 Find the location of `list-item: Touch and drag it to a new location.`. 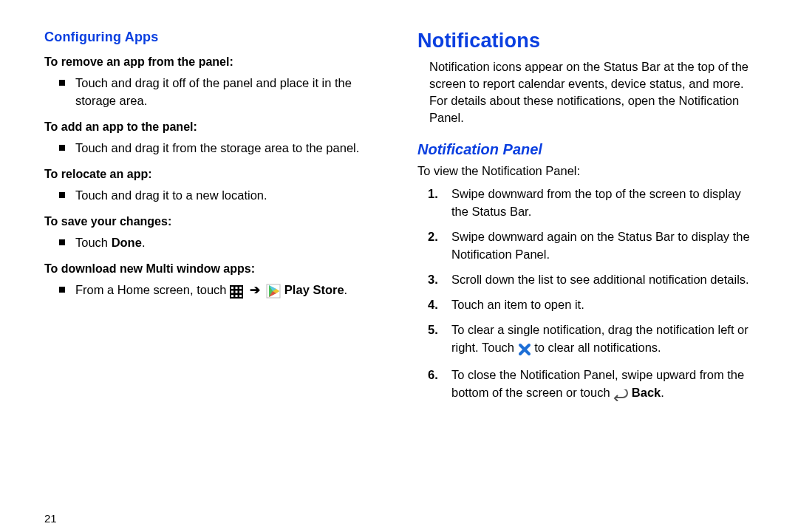

list-item: Touch and drag it to a new location. is located at coordinates (226, 196).